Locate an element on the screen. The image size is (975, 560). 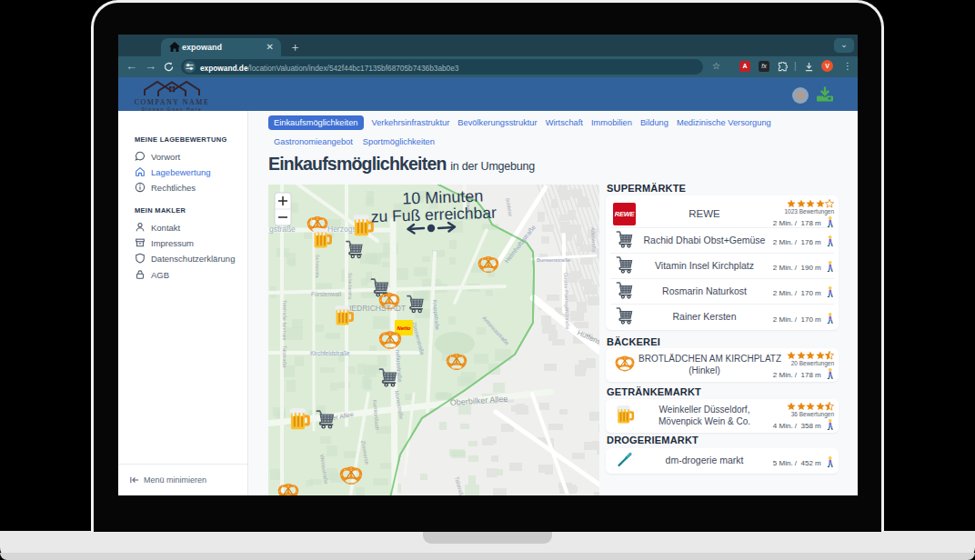
svg-text: Schmoista is located at coordinates (317, 267).